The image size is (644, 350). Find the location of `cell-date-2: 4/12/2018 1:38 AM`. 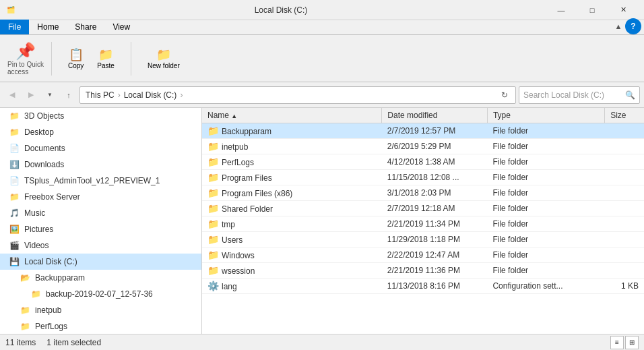

cell-date-2: 4/12/2018 1:38 AM is located at coordinates (435, 162).